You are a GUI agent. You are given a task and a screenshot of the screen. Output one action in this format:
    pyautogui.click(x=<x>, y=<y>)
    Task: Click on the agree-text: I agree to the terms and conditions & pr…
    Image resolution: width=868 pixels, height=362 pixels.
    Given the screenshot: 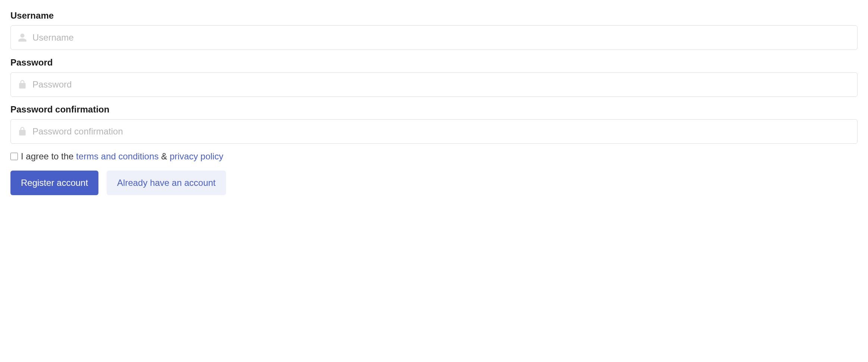 What is the action you would take?
    pyautogui.click(x=122, y=156)
    